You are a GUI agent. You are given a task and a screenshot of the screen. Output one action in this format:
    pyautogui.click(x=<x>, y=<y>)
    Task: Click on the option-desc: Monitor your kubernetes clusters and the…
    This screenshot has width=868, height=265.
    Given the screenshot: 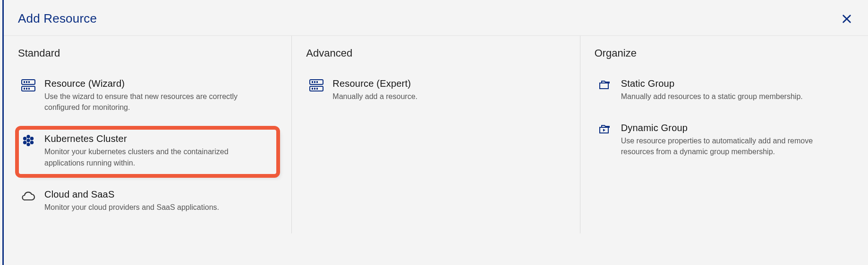 What is the action you would take?
    pyautogui.click(x=144, y=157)
    